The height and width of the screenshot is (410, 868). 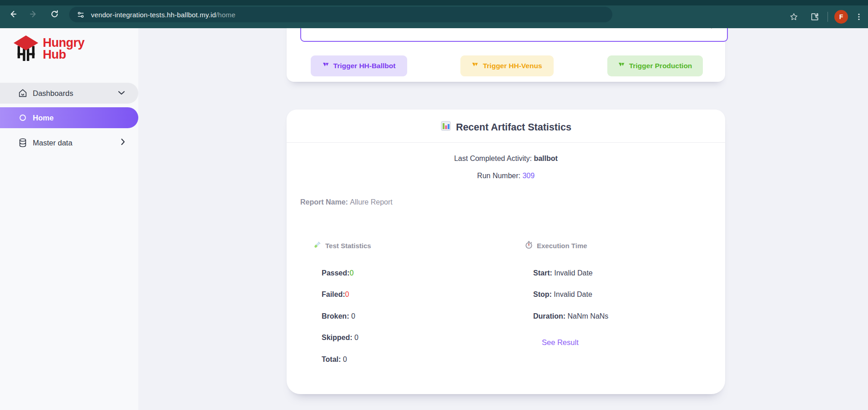 What do you see at coordinates (357, 337) in the screenshot?
I see `stat-skipped-value: 0` at bounding box center [357, 337].